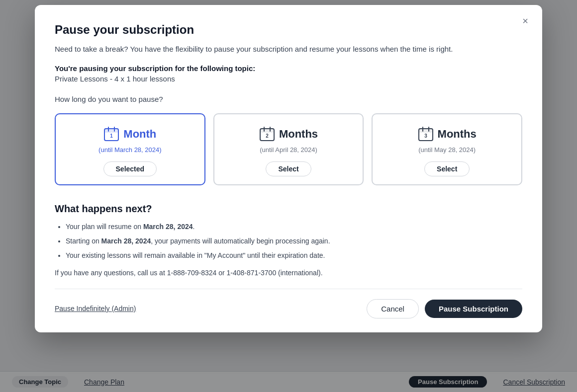 This screenshot has width=577, height=392. What do you see at coordinates (288, 30) in the screenshot?
I see `modal-title: Pause your subscription` at bounding box center [288, 30].